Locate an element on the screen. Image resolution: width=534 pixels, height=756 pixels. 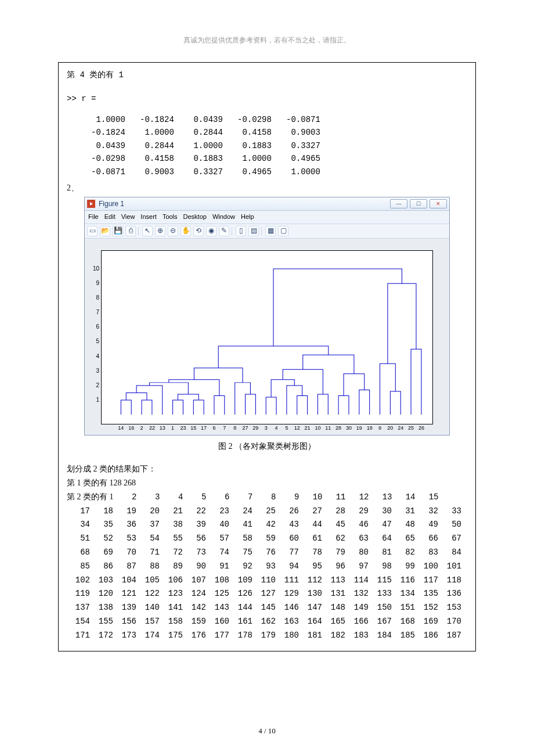
num-cell: 181 is located at coordinates (311, 636).